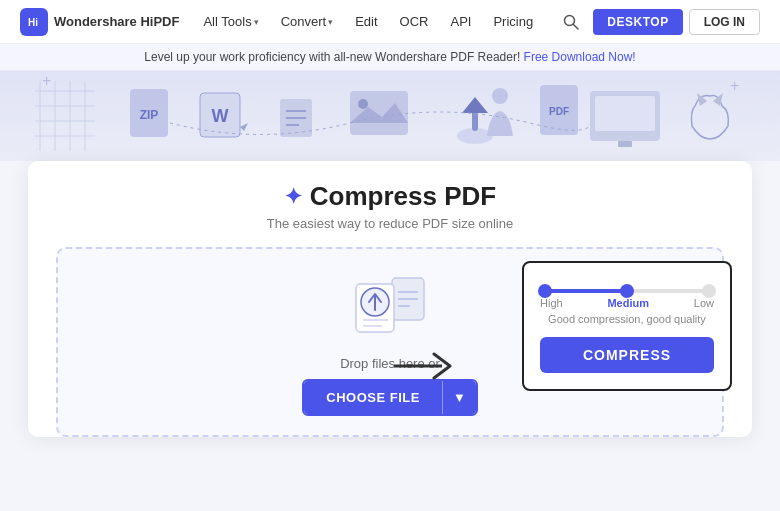 Image resolution: width=780 pixels, height=511 pixels. Describe the element at coordinates (627, 355) in the screenshot. I see `compress-button: COMPRESS` at that location.